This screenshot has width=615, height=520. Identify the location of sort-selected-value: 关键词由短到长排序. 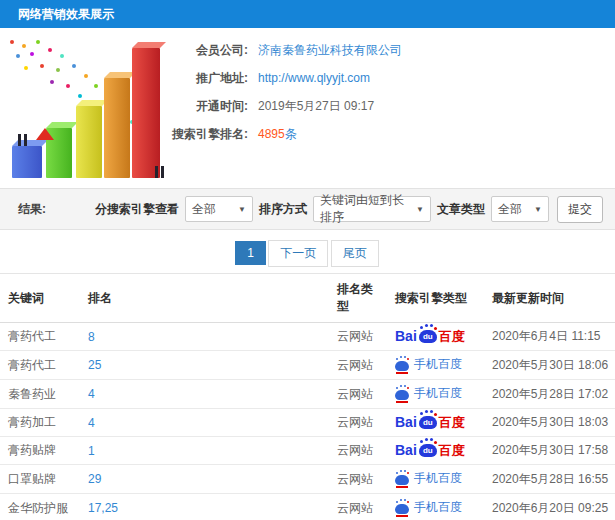
(364, 209).